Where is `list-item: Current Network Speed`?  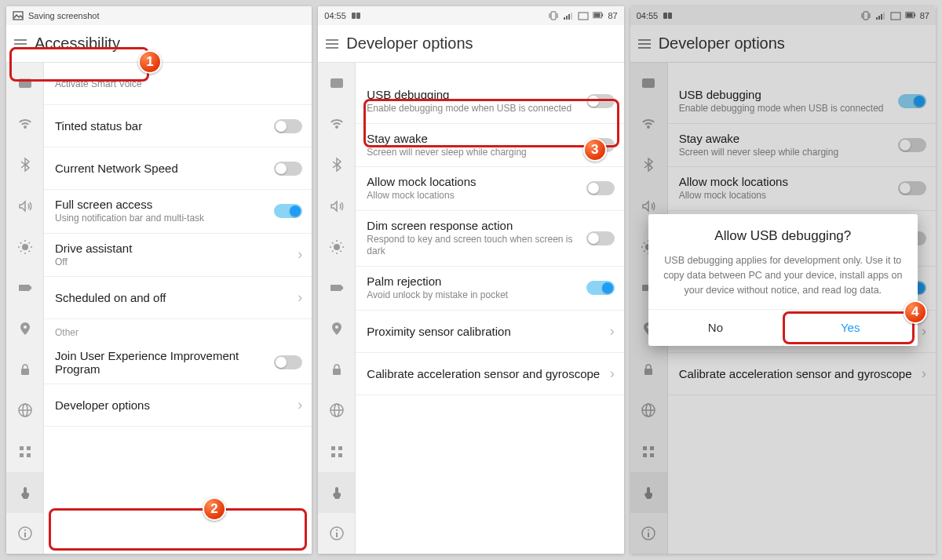
list-item: Current Network Speed is located at coordinates (177, 169).